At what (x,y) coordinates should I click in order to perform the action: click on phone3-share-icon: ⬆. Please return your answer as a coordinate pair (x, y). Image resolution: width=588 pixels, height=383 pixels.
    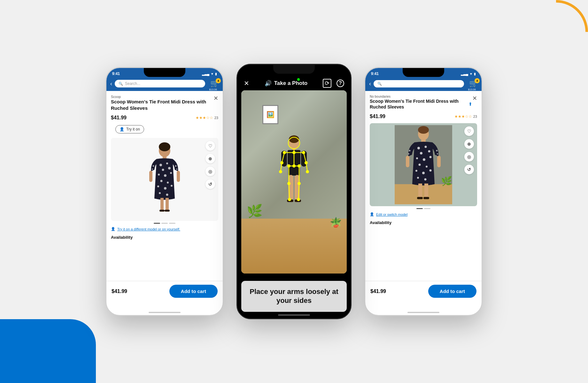
    Looking at the image, I should click on (470, 104).